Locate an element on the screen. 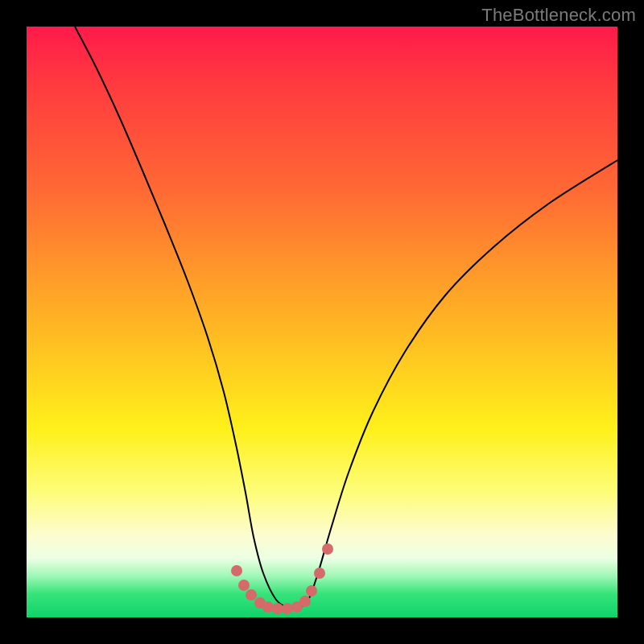 Image resolution: width=644 pixels, height=644 pixels. watermark-text: TheBottleneck.com is located at coordinates (559, 15).